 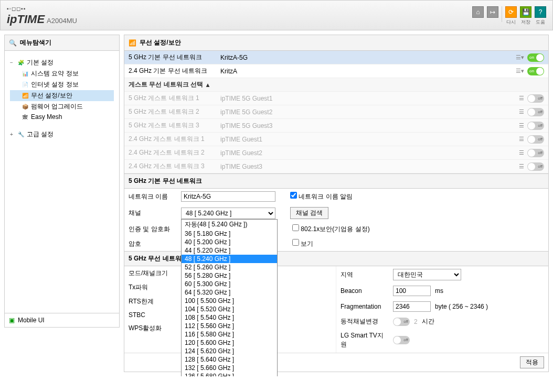 I want to click on expand-icon: +, so click(x=13, y=134).